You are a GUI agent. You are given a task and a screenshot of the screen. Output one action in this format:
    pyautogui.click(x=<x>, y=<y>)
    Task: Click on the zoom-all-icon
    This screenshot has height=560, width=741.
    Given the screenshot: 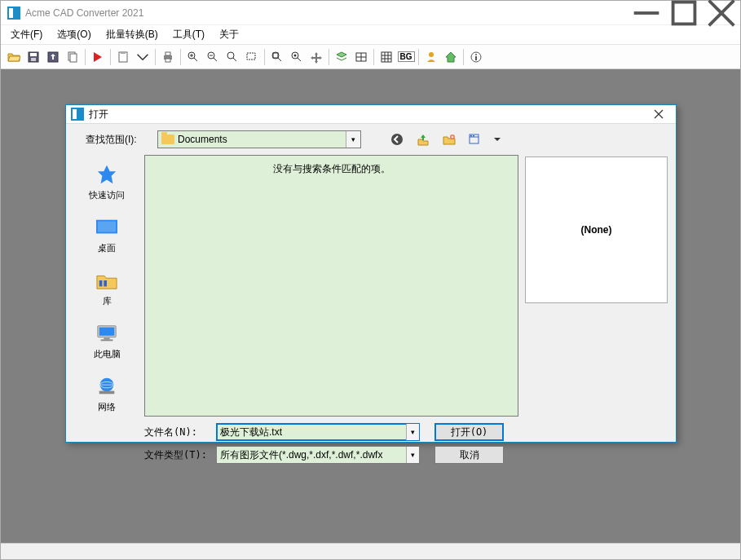 What is the action you would take?
    pyautogui.click(x=297, y=57)
    